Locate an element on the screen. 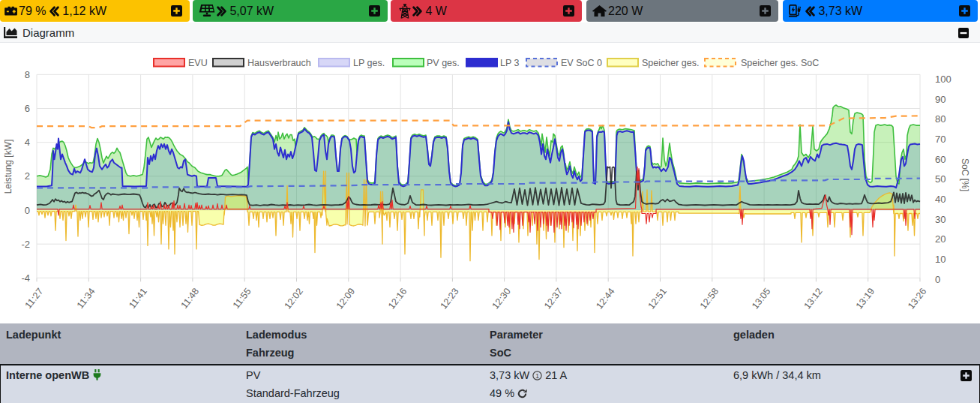 The height and width of the screenshot is (403, 980). svg-text: 40 is located at coordinates (940, 200).